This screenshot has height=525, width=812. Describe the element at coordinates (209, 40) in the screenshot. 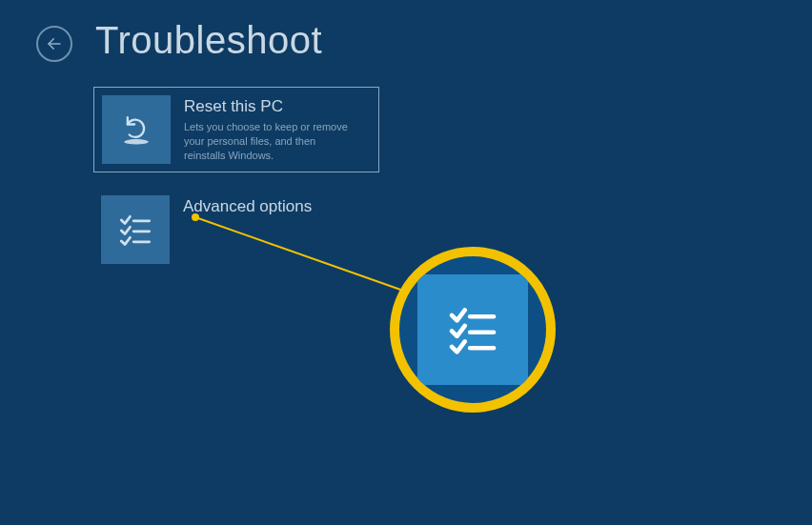

I see `page-title: Troubleshoot` at that location.